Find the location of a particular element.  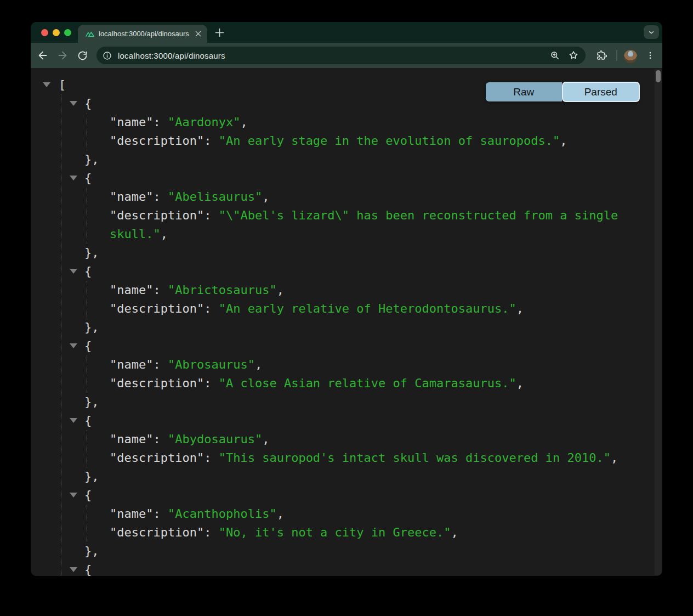

json-entry: {"name": "Abrictosaurus","description": … is located at coordinates (356, 299).